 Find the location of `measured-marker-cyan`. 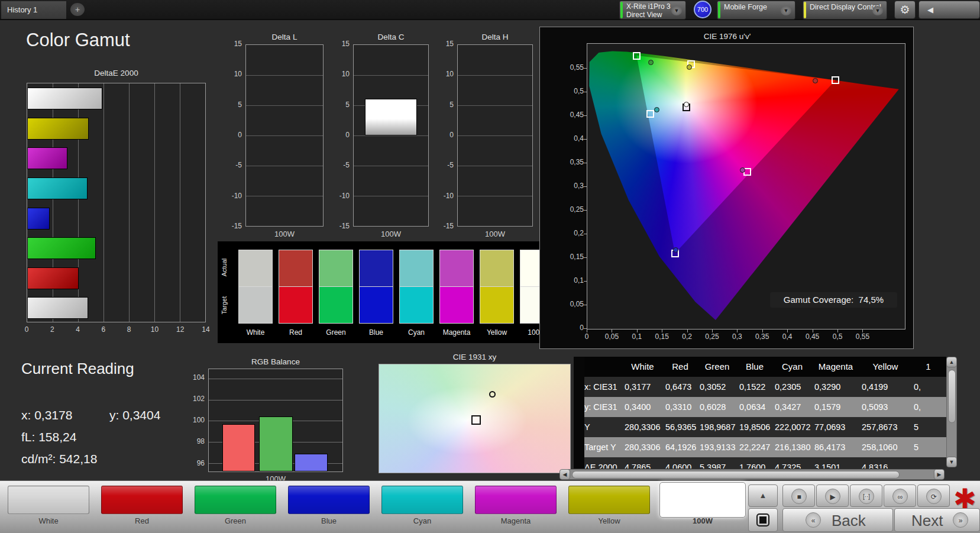

measured-marker-cyan is located at coordinates (656, 110).